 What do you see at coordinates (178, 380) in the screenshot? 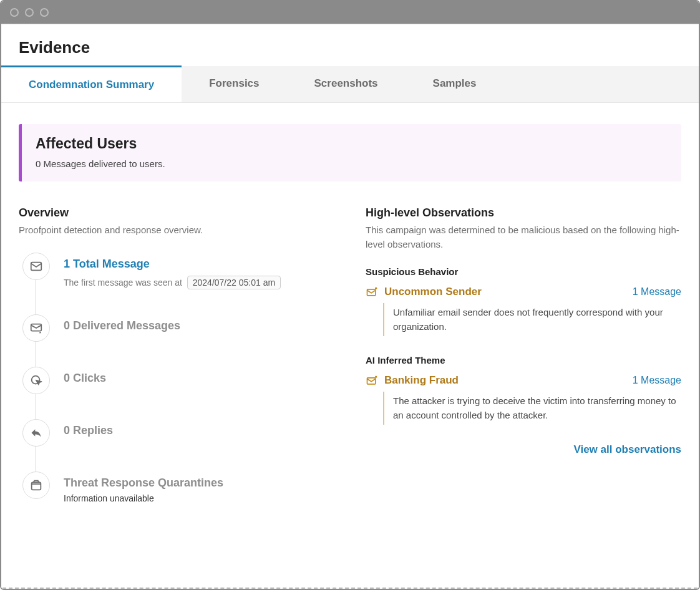
I see `timeline-item-clicks: 0 Clicks` at bounding box center [178, 380].